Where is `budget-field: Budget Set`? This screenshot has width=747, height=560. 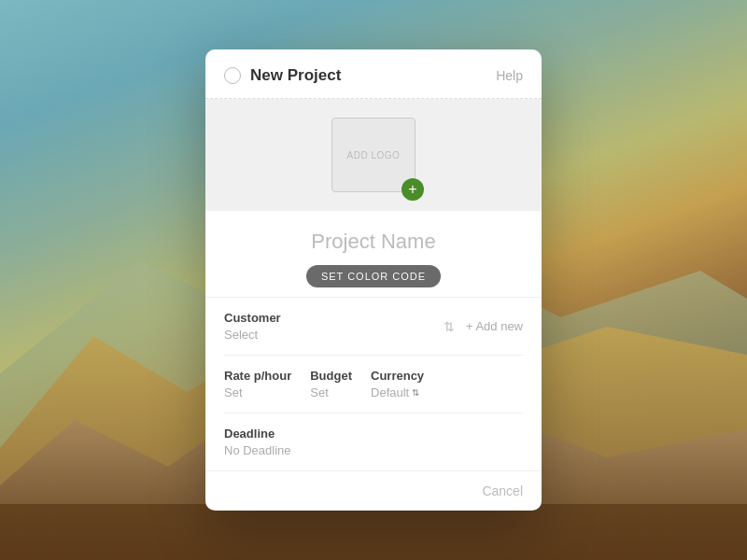 budget-field: Budget Set is located at coordinates (331, 385).